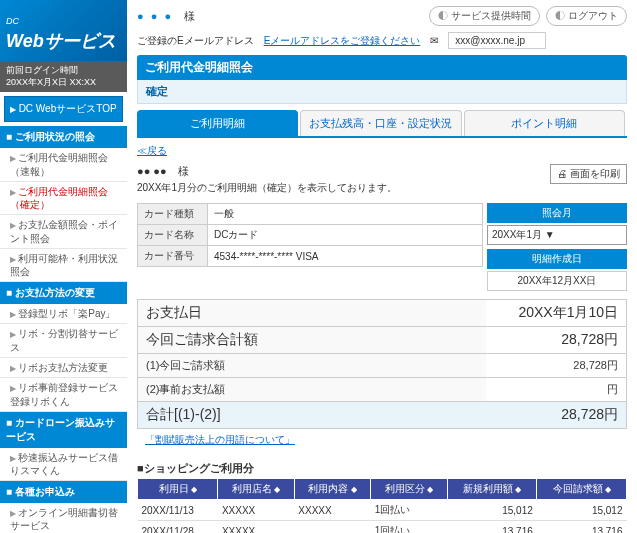  Describe the element at coordinates (557, 259) in the screenshot. I see `created-label: 明細作成日` at that location.